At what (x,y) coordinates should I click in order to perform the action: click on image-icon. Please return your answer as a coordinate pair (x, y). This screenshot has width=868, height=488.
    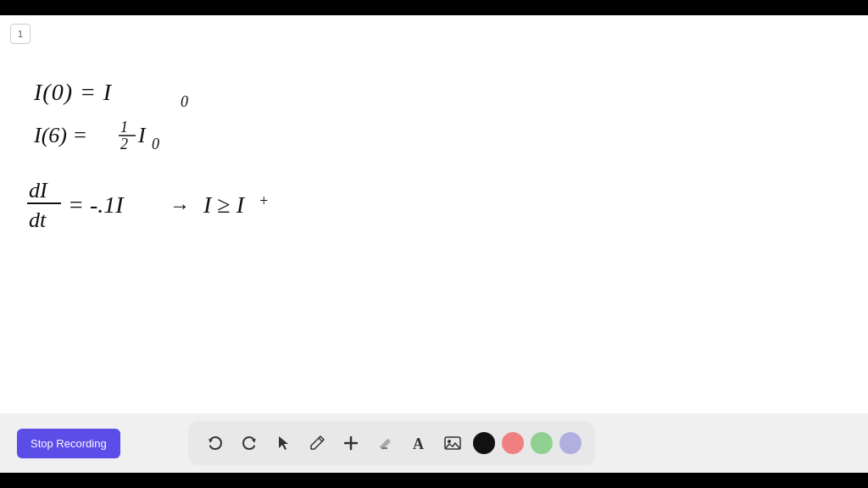
    Looking at the image, I should click on (453, 443).